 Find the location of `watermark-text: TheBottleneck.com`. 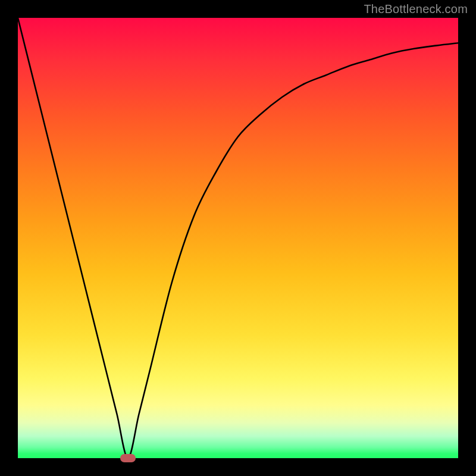

watermark-text: TheBottleneck.com is located at coordinates (415, 10).